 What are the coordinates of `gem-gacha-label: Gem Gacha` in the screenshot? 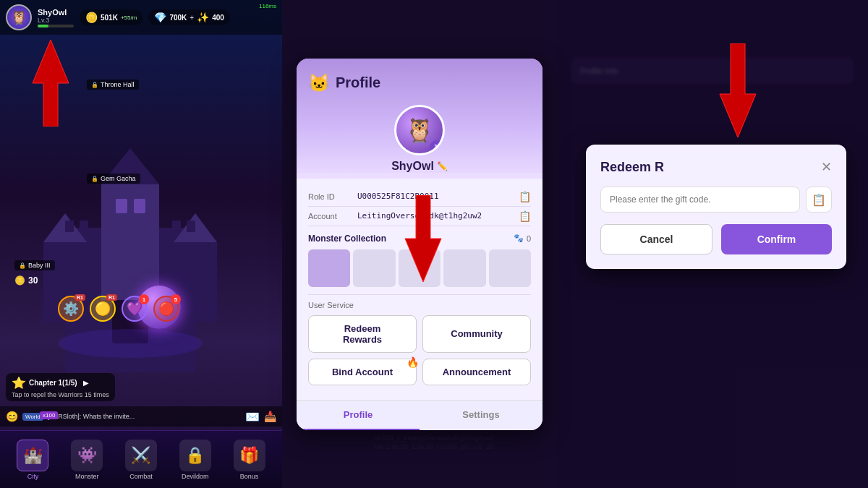 It's located at (114, 179).